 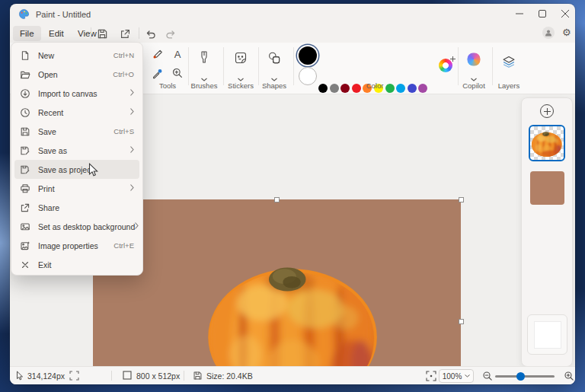 What do you see at coordinates (564, 14) in the screenshot?
I see `close-button` at bounding box center [564, 14].